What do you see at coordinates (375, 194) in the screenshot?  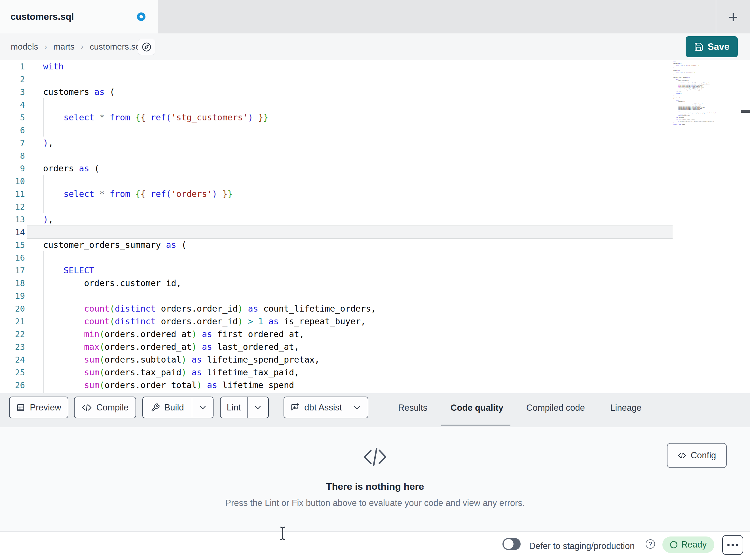 I see `code-line: 11 select * from {{ ref('orders') }}` at bounding box center [375, 194].